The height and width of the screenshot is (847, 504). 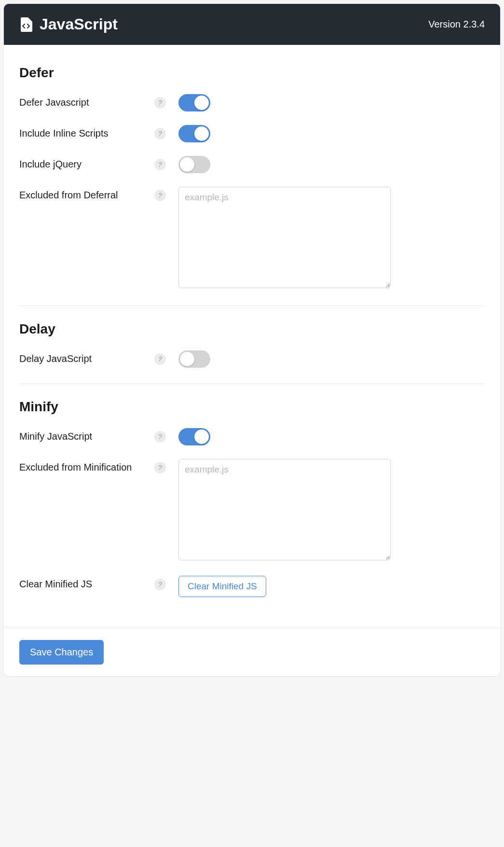 What do you see at coordinates (26, 25) in the screenshot?
I see `file-code-icon` at bounding box center [26, 25].